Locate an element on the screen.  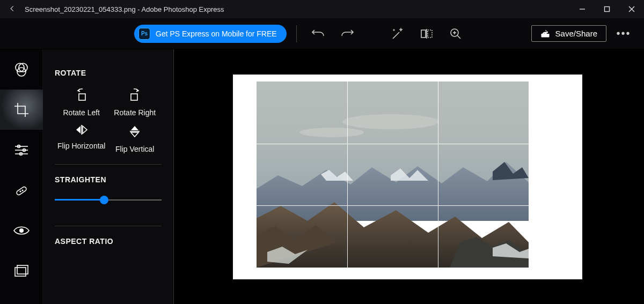
straighten-slider is located at coordinates (108, 200).